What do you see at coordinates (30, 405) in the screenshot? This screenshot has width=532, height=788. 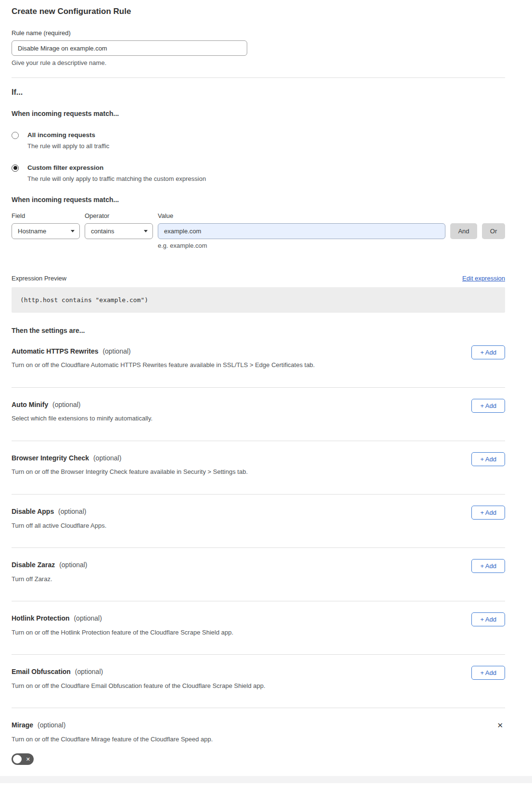 I see `setting-name: Auto Minify` at bounding box center [30, 405].